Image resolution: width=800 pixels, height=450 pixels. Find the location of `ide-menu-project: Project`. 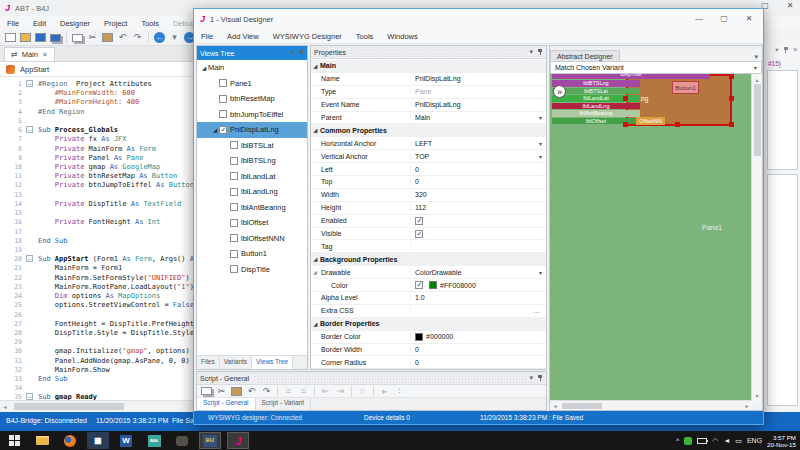

ide-menu-project: Project is located at coordinates (116, 24).